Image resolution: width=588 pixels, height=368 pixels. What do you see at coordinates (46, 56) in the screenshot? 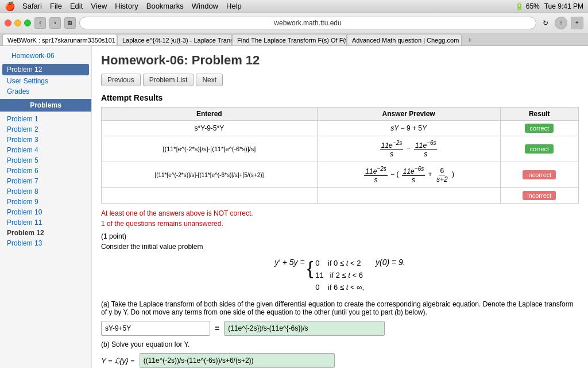
I see `homework-link: Homework-06` at bounding box center [46, 56].